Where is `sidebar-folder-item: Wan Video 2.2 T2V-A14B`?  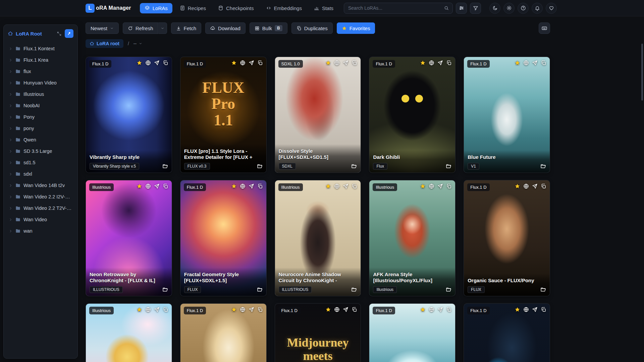
sidebar-folder-item: Wan Video 2.2 T2V-A14B is located at coordinates (41, 208).